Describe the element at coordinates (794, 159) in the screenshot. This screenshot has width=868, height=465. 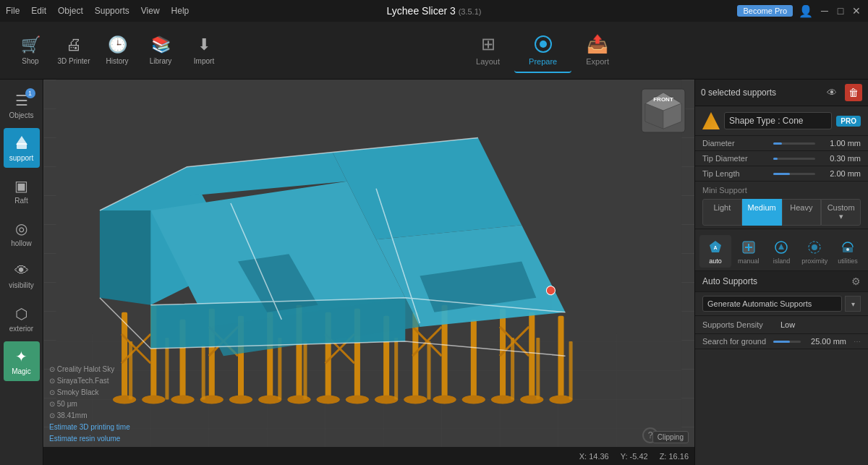
I see `tip-diameter-slider` at that location.